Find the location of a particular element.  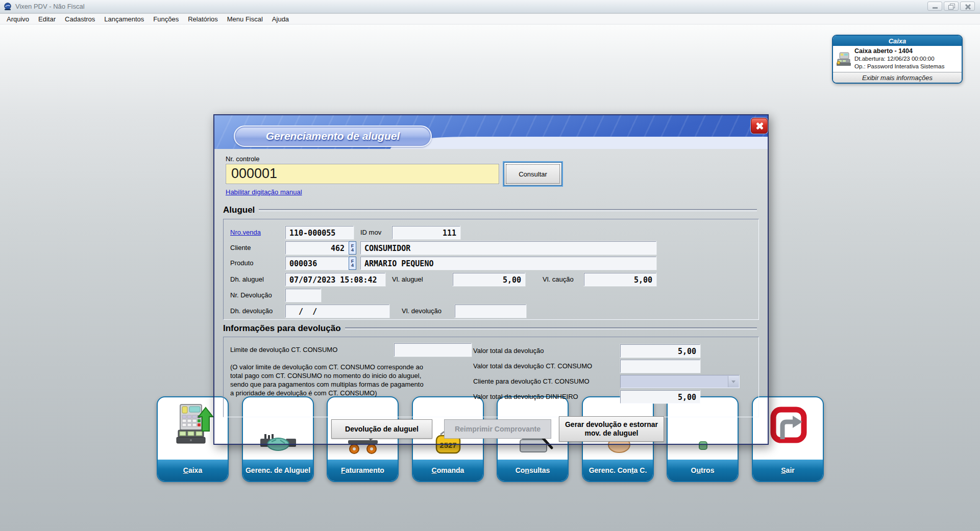

dh-devolucao-label: Dh. devolução is located at coordinates (251, 311).